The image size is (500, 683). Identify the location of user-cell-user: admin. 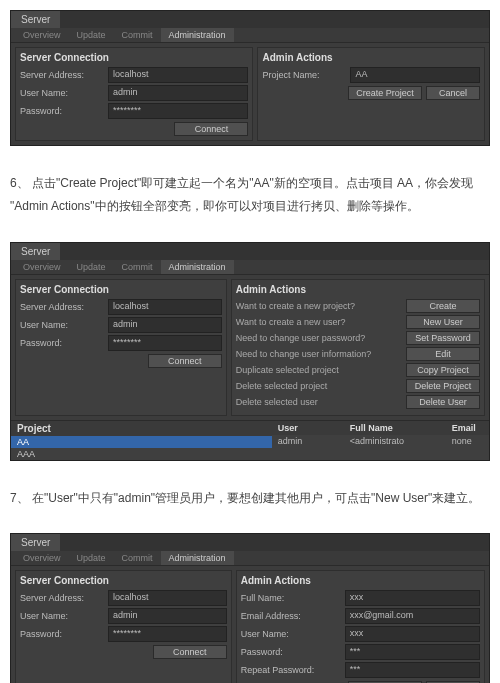
(308, 441).